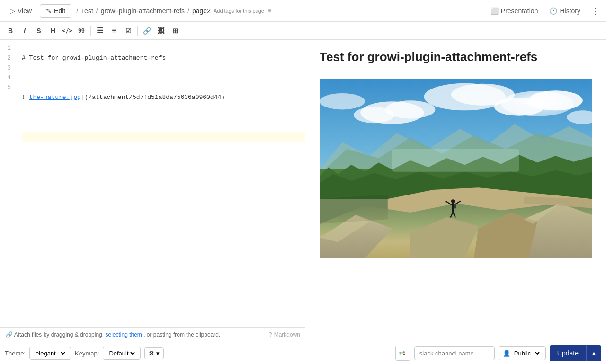 Image resolution: width=606 pixels, height=364 pixels. Describe the element at coordinates (239, 11) in the screenshot. I see `add-tags-text: Add tags for this page` at that location.